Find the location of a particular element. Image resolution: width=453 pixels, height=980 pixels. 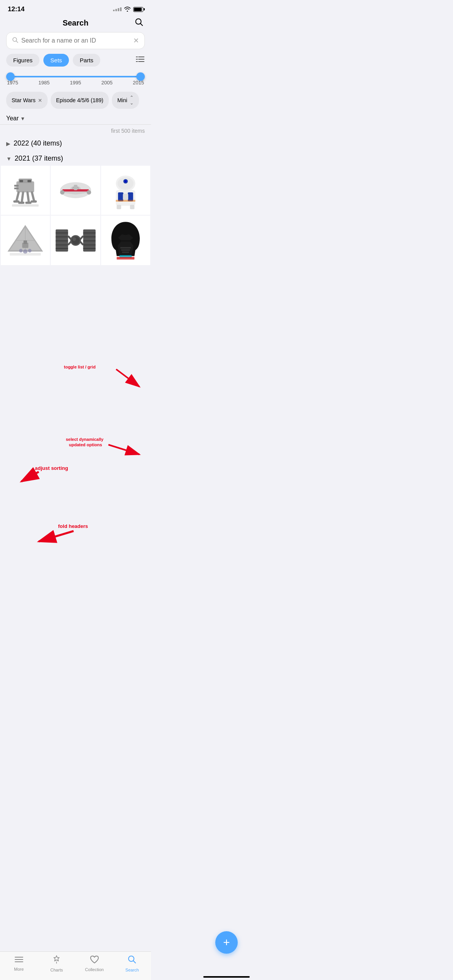

status-time: 12:14 is located at coordinates (16, 9).